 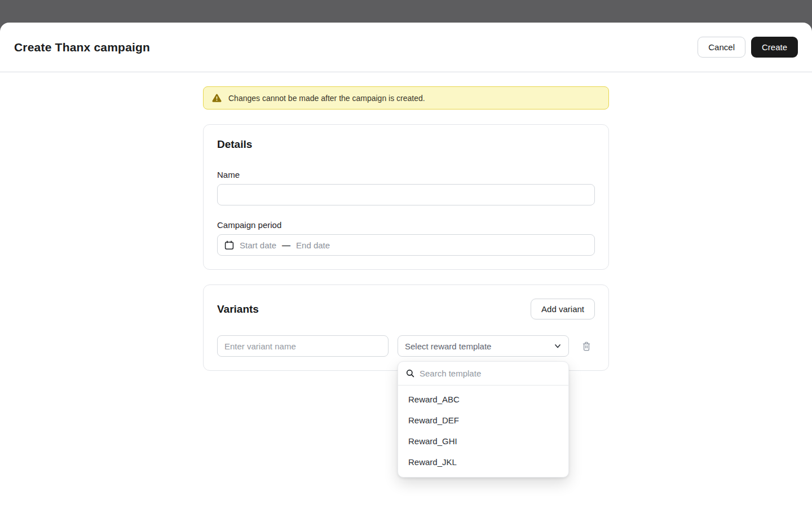 What do you see at coordinates (406, 47) in the screenshot?
I see `modal-header: Create Thanx campaign Cancel Create` at bounding box center [406, 47].